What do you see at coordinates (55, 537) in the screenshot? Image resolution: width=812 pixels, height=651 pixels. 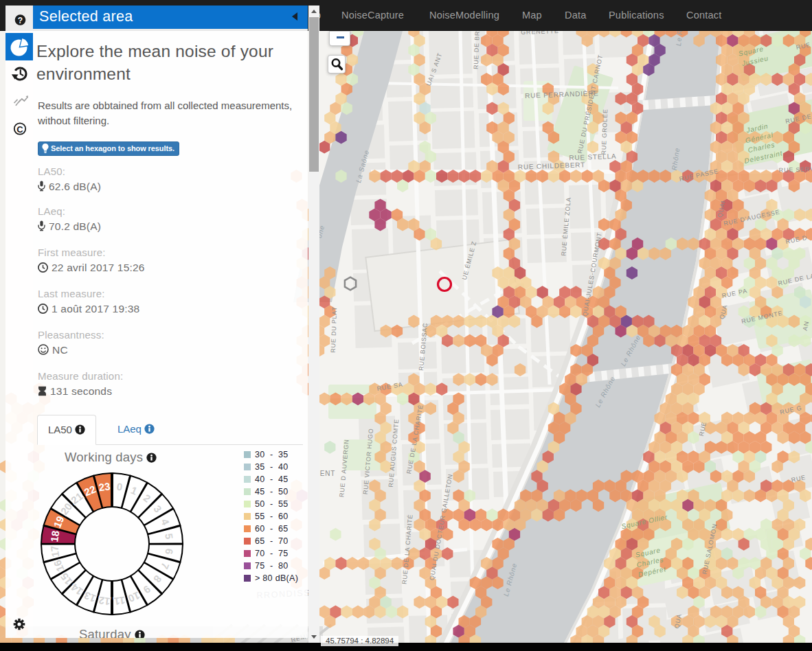 I see `svg-text: 18` at bounding box center [55, 537].